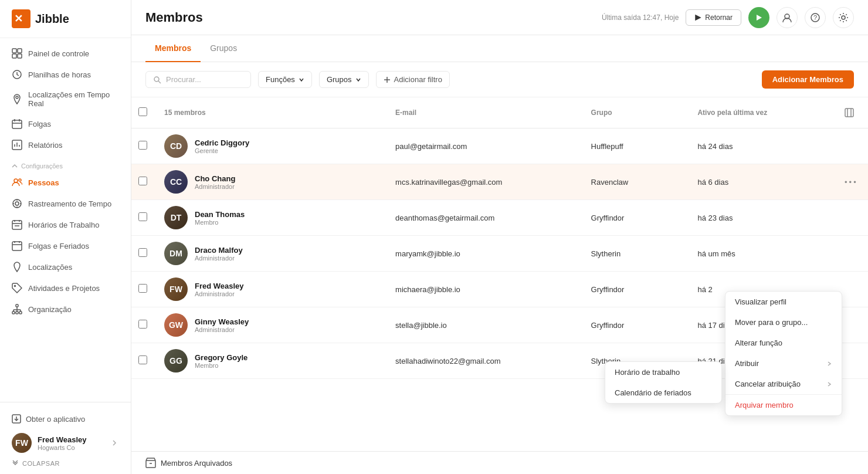 This screenshot has height=474, width=868. Describe the element at coordinates (198, 80) in the screenshot. I see `search-box: Procurar...` at that location.